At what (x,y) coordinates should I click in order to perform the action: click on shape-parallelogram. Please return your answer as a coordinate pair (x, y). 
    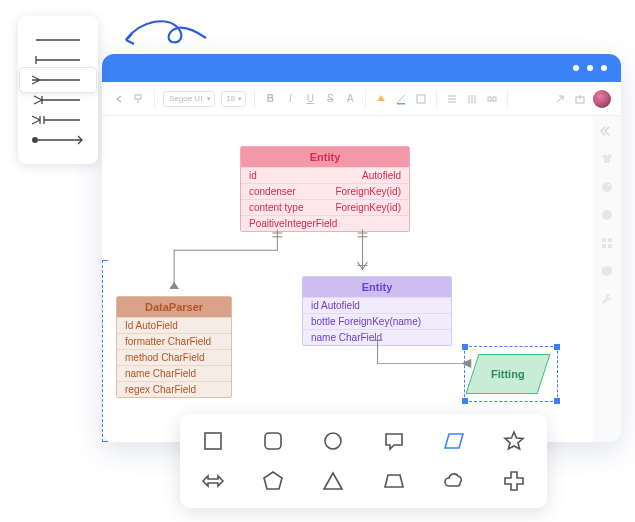
    Looking at the image, I should click on (454, 441).